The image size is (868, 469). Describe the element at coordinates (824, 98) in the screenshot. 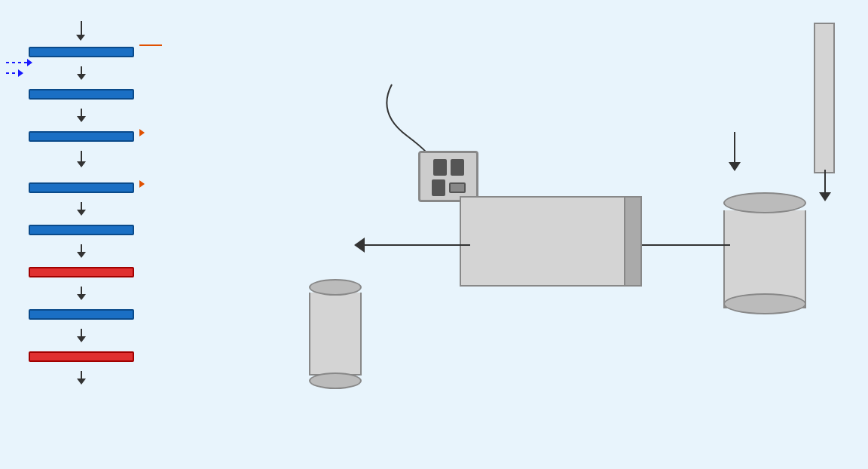

I see `upper-drain-pipe` at that location.